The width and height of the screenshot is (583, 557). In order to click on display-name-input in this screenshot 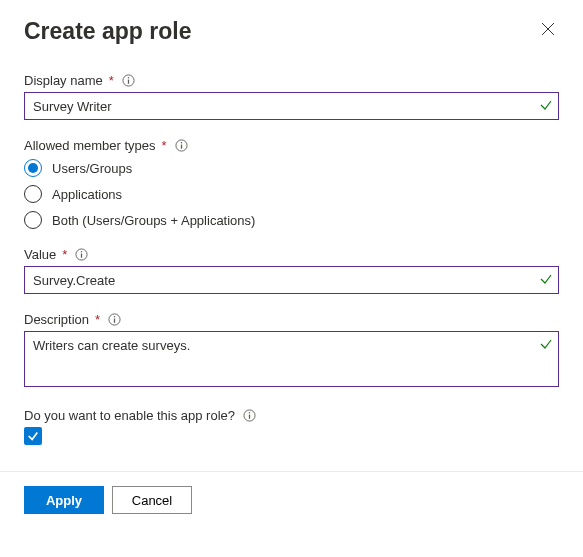, I will do `click(292, 106)`.